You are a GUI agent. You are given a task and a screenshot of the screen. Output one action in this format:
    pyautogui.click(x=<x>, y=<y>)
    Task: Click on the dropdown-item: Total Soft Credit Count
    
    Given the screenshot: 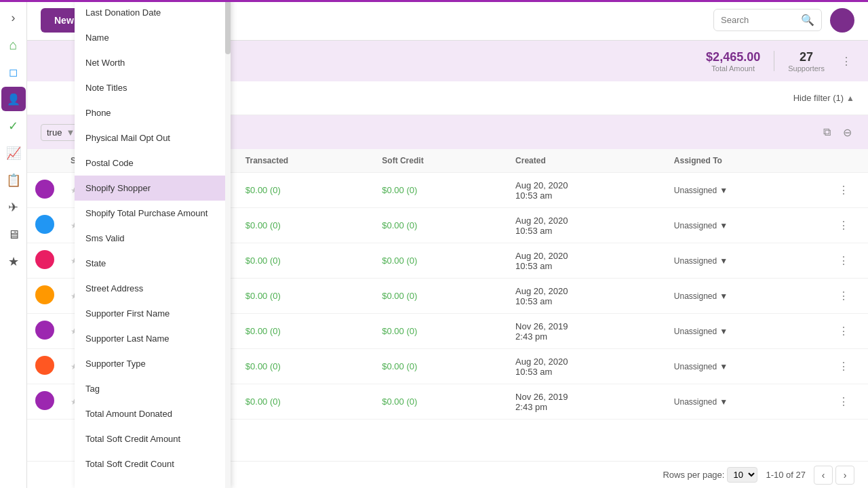 What is the action you would take?
    pyautogui.click(x=153, y=464)
    